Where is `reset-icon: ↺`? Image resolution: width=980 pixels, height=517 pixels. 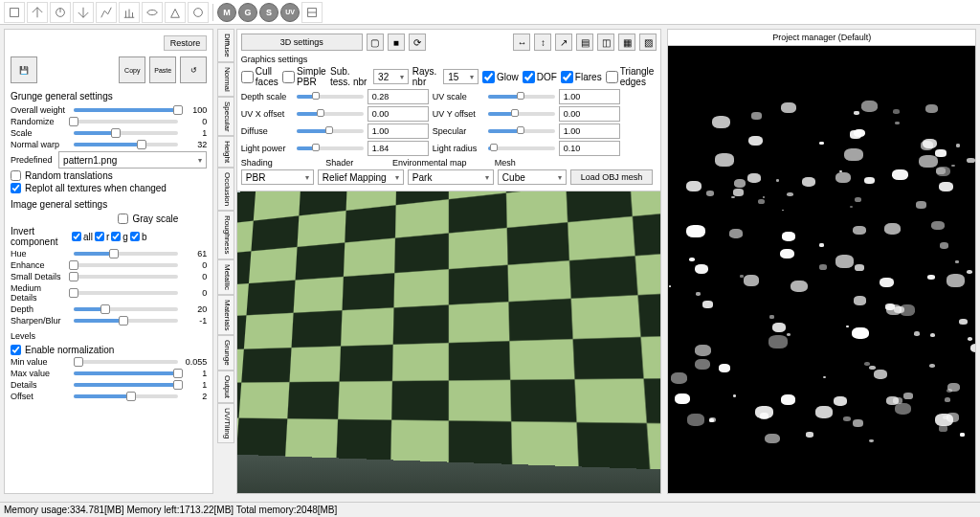 reset-icon: ↺ is located at coordinates (193, 70).